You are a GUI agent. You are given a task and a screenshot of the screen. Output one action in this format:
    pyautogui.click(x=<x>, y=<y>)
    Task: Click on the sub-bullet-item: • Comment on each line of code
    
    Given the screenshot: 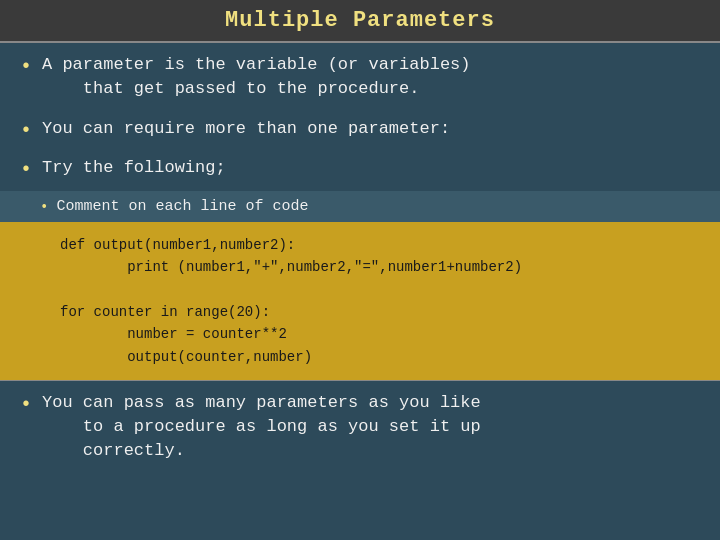 What is the action you would take?
    pyautogui.click(x=370, y=206)
    